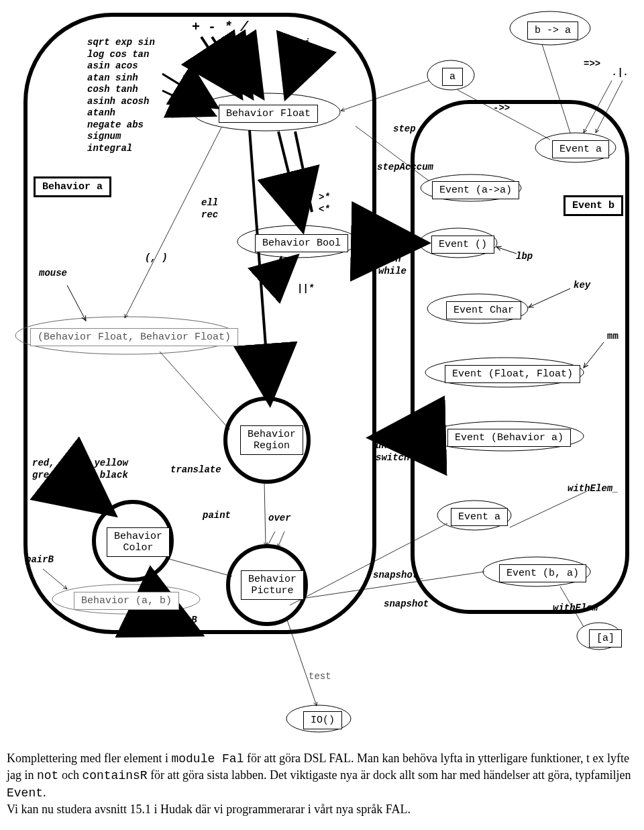 The width and height of the screenshot is (644, 830). Describe the element at coordinates (479, 517) in the screenshot. I see `event-a2-node: Event a` at that location.